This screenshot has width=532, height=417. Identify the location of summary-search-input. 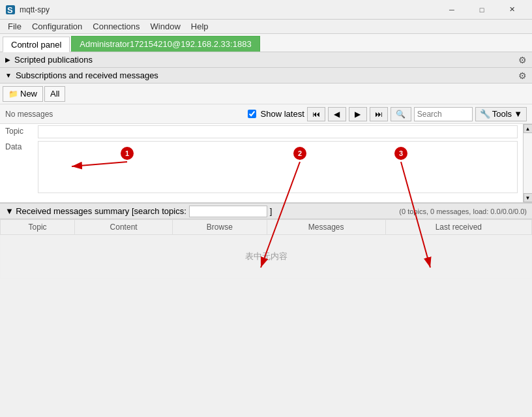
(228, 211).